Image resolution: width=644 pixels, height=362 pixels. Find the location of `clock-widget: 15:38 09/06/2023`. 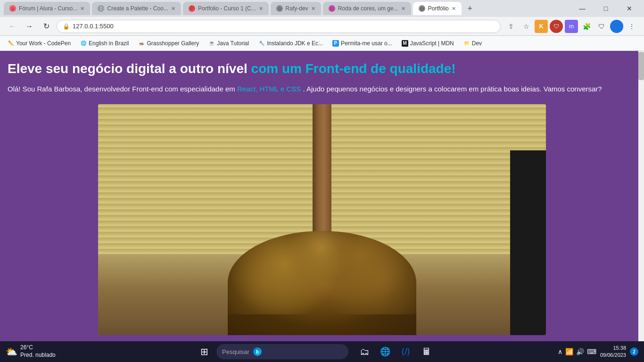

clock-widget: 15:38 09/06/2023 is located at coordinates (613, 352).